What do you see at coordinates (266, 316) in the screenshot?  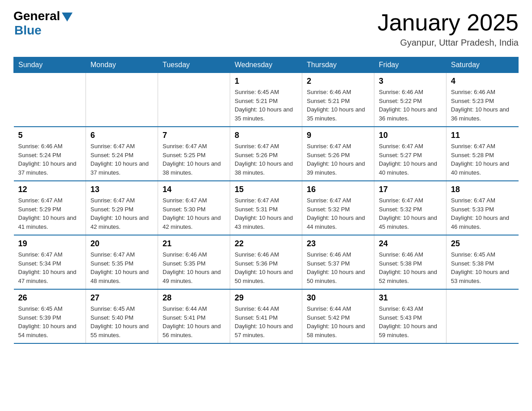 I see `calendar-week-row: 26Sunrise: 6:45 AMSunset: 5:39 PMDayligh…` at bounding box center [266, 316].